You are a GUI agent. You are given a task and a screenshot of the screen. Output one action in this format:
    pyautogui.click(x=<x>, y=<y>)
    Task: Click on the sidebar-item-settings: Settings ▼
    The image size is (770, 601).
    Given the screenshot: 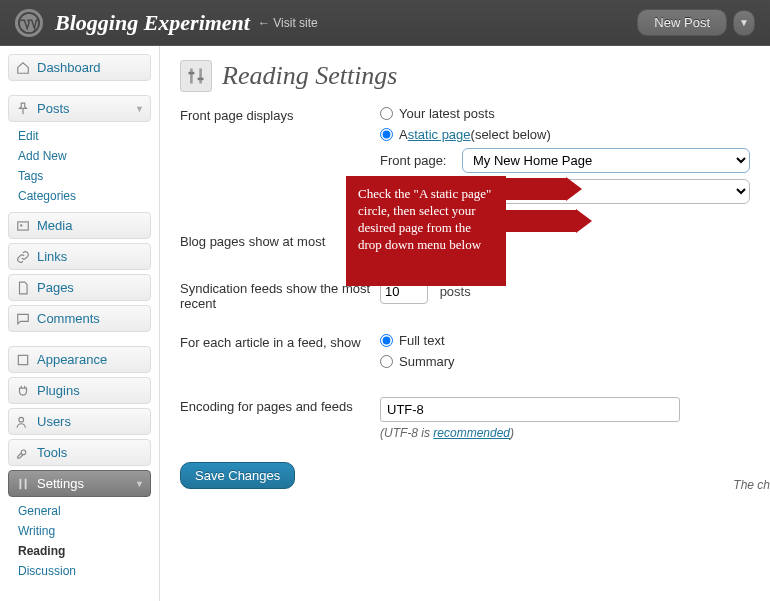 What is the action you would take?
    pyautogui.click(x=80, y=484)
    